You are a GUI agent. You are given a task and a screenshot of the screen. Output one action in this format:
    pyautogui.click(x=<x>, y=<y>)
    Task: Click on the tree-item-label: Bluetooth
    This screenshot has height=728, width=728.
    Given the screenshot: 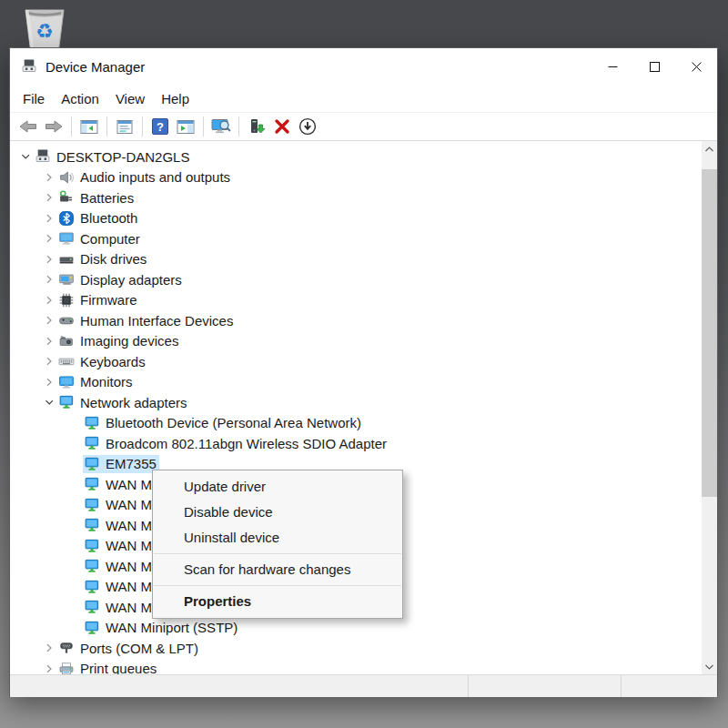 What is the action you would take?
    pyautogui.click(x=109, y=218)
    